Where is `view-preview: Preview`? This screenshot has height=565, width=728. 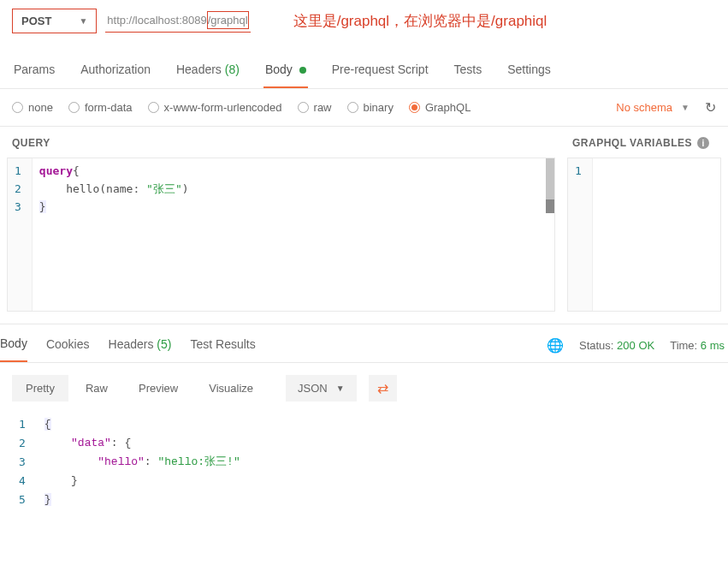
view-preview: Preview is located at coordinates (158, 389).